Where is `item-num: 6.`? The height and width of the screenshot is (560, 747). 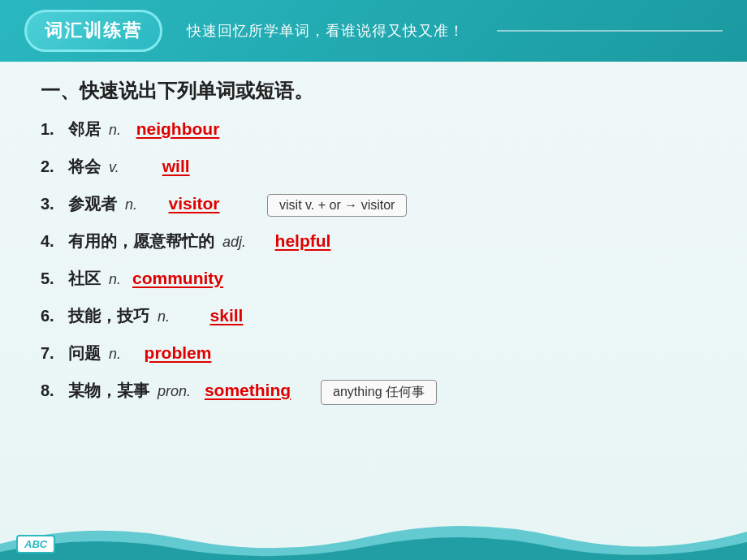 item-num: 6. is located at coordinates (52, 317).